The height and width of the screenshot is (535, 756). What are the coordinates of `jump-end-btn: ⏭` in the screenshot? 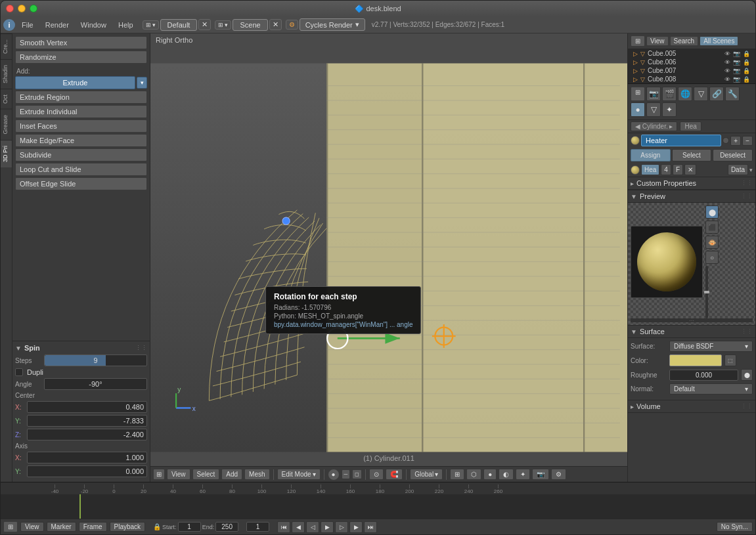 It's located at (370, 527).